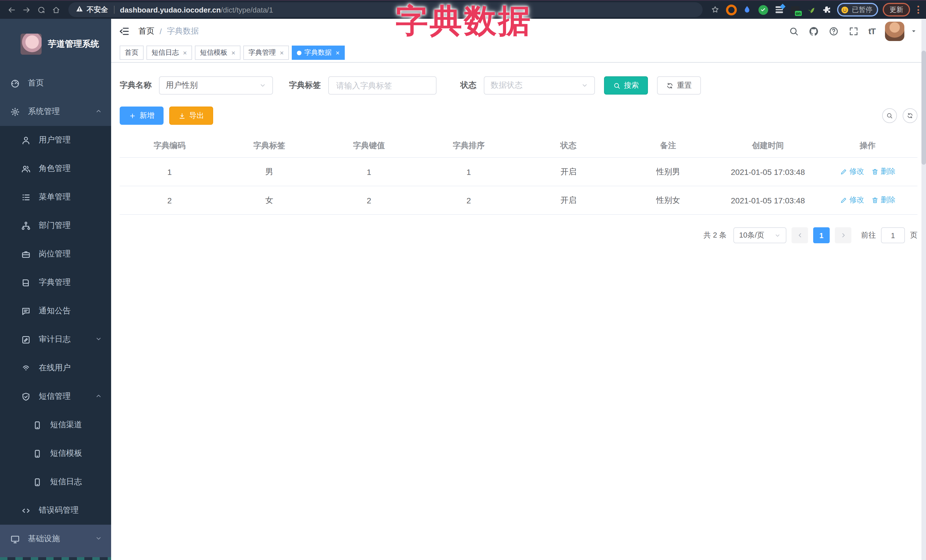 This screenshot has height=560, width=926. I want to click on tab-dict-data: 字典数据×, so click(318, 53).